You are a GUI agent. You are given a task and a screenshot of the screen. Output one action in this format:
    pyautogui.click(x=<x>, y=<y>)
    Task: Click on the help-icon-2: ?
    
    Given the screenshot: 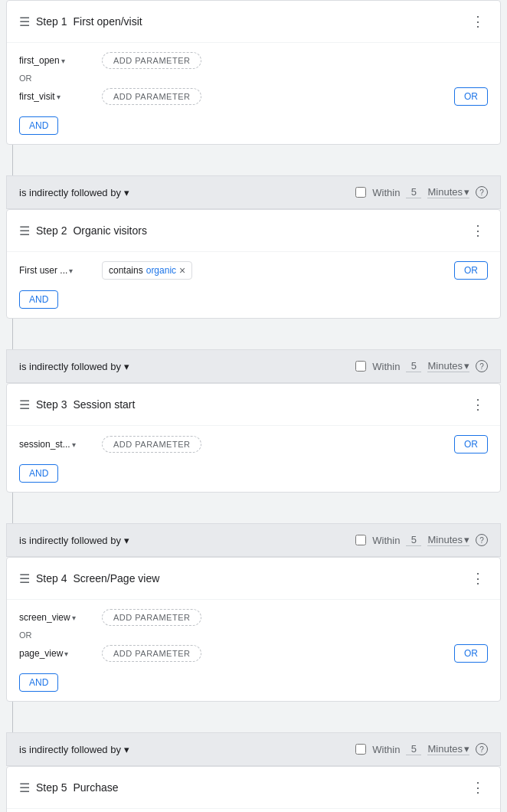 What is the action you would take?
    pyautogui.click(x=482, y=366)
    